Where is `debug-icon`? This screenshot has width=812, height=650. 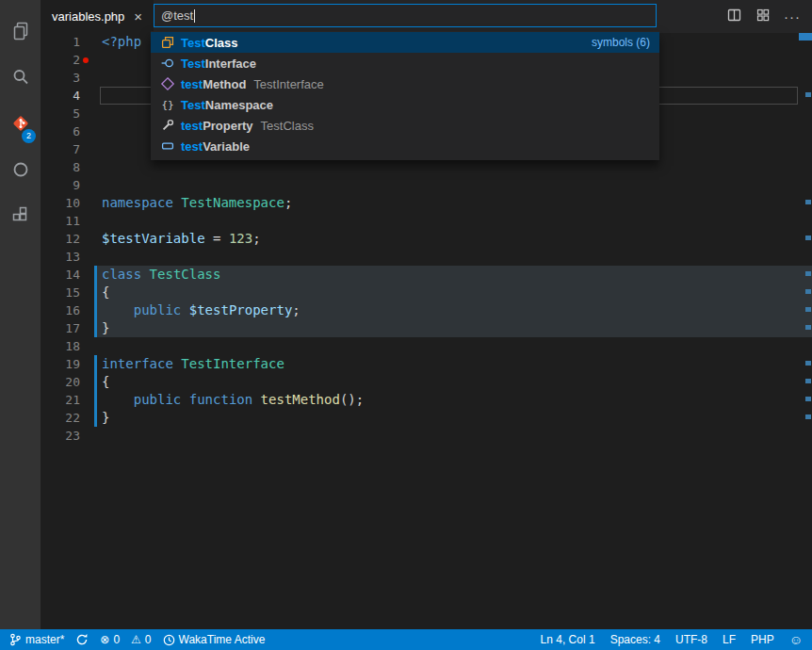
debug-icon is located at coordinates (21, 171).